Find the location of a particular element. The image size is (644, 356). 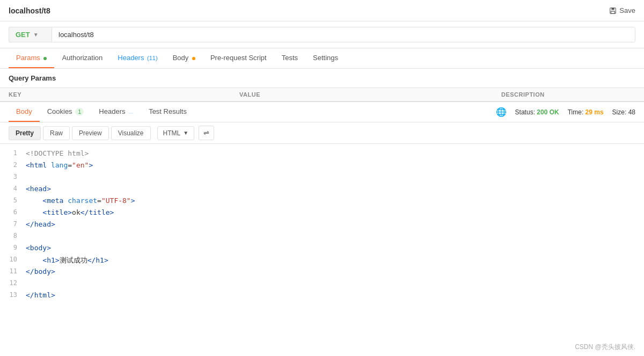

resp-tab-cookies: Cookies 1 is located at coordinates (65, 112).